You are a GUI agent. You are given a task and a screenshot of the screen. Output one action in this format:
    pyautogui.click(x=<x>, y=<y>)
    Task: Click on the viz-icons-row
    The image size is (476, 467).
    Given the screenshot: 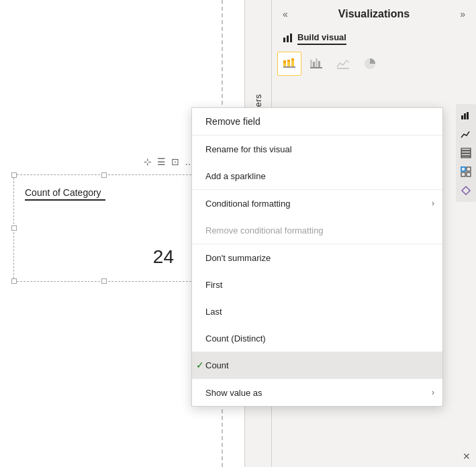 What is the action you would take?
    pyautogui.click(x=374, y=66)
    